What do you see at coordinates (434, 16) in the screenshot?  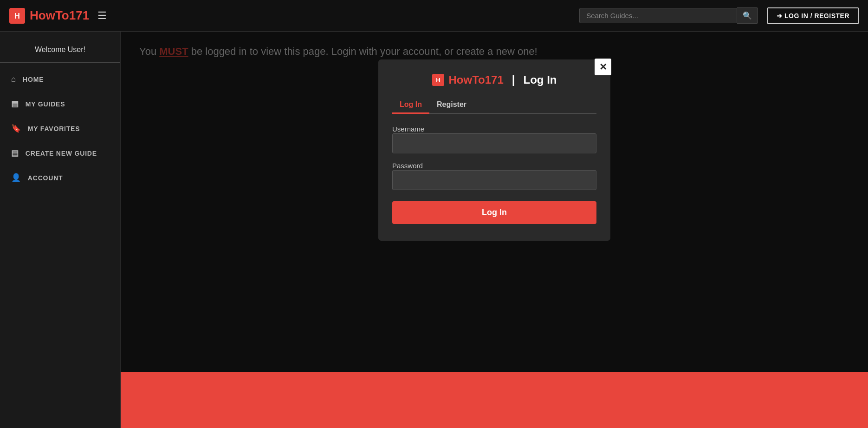 I see `header: H HowTo171 ☰ 🔍 ➜ LOG IN / REGISTER` at bounding box center [434, 16].